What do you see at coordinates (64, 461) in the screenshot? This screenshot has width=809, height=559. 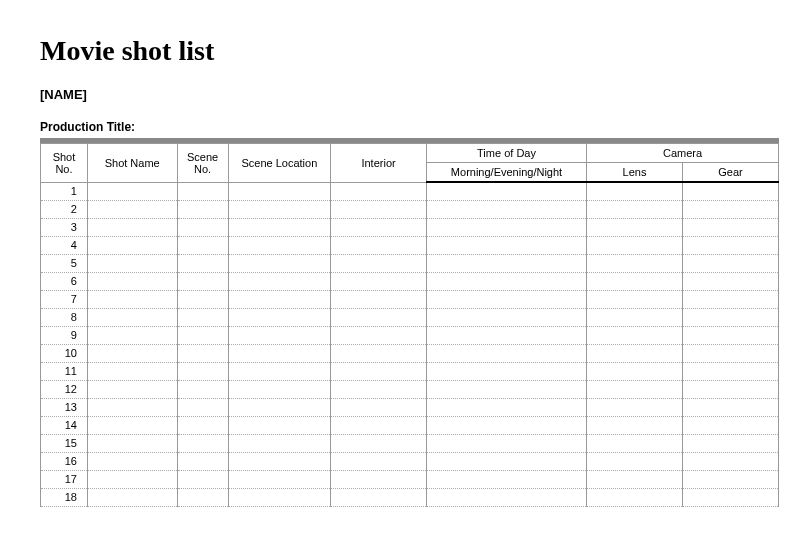 I see `cell-shot-no: 16` at bounding box center [64, 461].